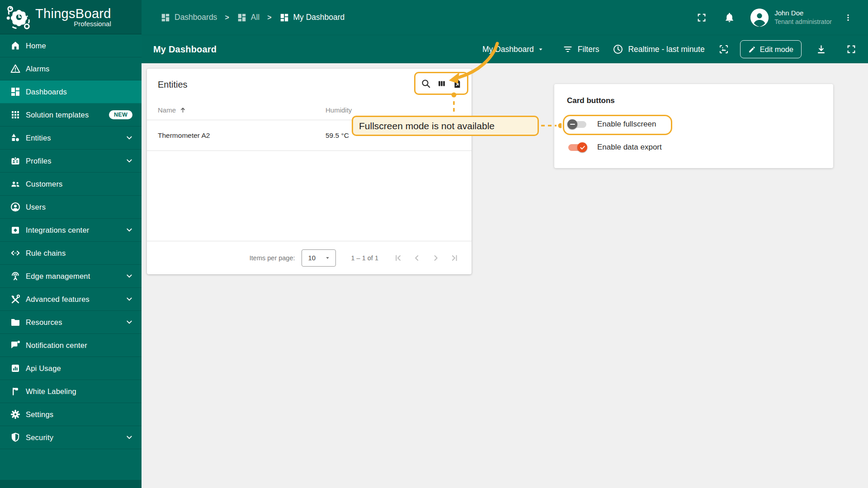 The image size is (868, 488). What do you see at coordinates (15, 299) in the screenshot?
I see `tools-icon` at bounding box center [15, 299].